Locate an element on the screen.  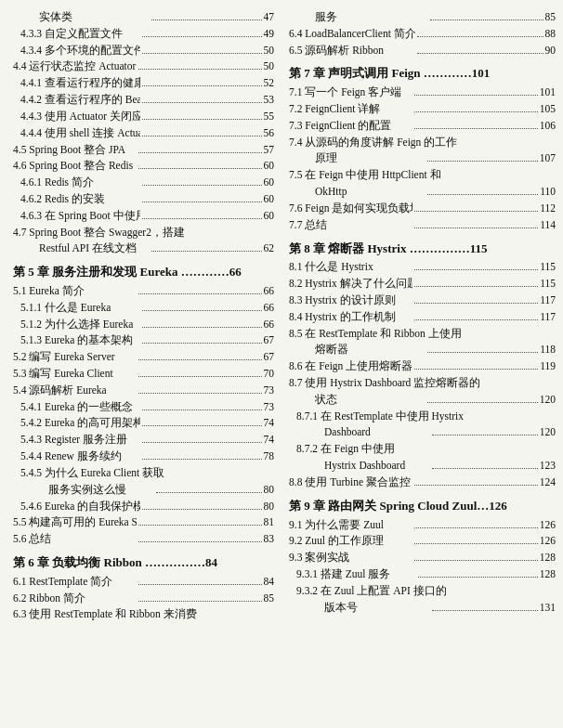
toc-text: 8.4 Hystrix 的工作机制 is located at coordinates (351, 318).